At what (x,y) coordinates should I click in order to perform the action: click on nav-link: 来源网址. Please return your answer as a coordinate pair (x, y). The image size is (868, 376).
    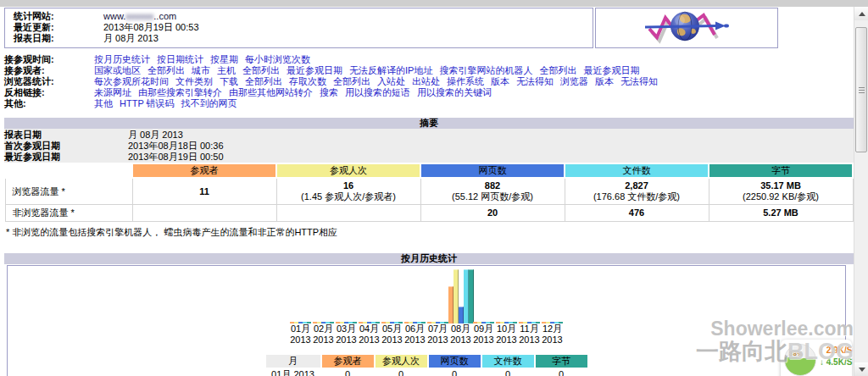
    Looking at the image, I should click on (113, 92).